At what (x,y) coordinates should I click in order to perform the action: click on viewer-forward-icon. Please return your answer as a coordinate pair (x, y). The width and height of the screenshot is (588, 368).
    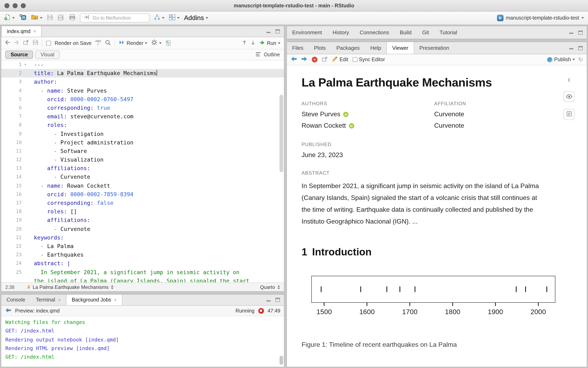
    Looking at the image, I should click on (304, 59).